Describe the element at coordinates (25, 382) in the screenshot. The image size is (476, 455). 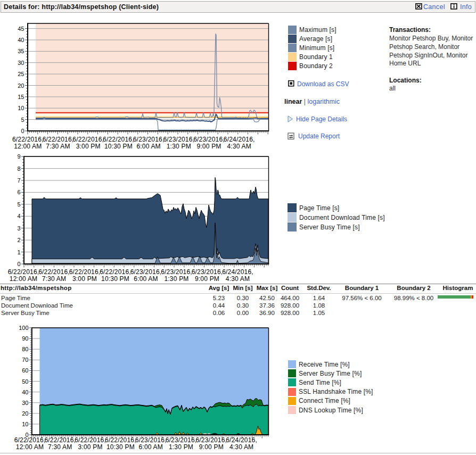
I see `svg-text: 50` at that location.